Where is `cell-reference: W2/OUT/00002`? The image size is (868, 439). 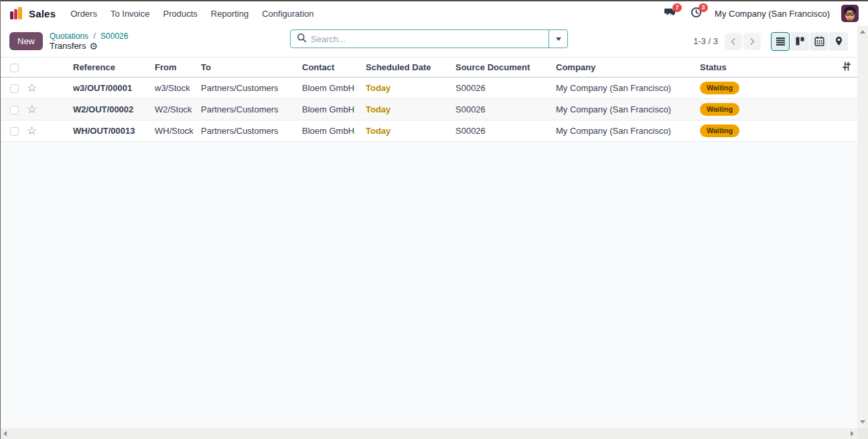
cell-reference: W2/OUT/00002 is located at coordinates (114, 110).